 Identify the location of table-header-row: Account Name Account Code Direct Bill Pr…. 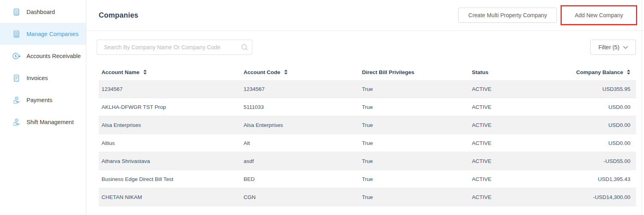
(368, 72).